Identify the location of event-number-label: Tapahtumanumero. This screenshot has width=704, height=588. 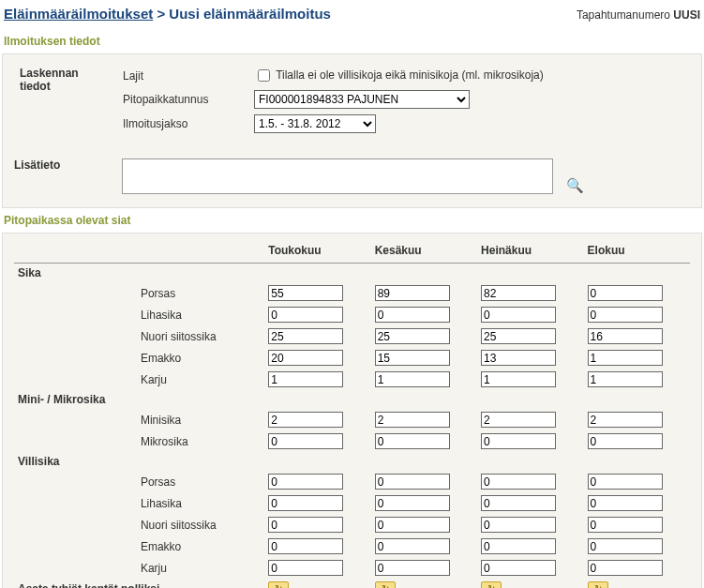
(623, 15).